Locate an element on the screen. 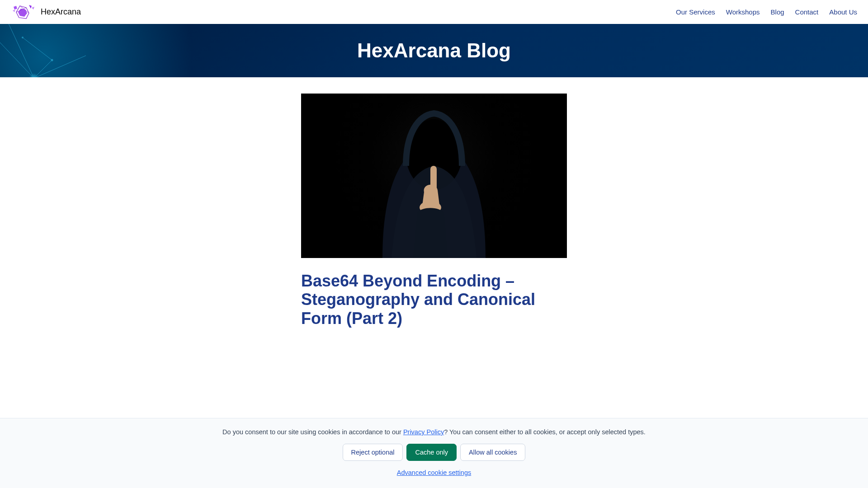 This screenshot has height=488, width=868. hero-title: HexArcana Blog is located at coordinates (434, 51).